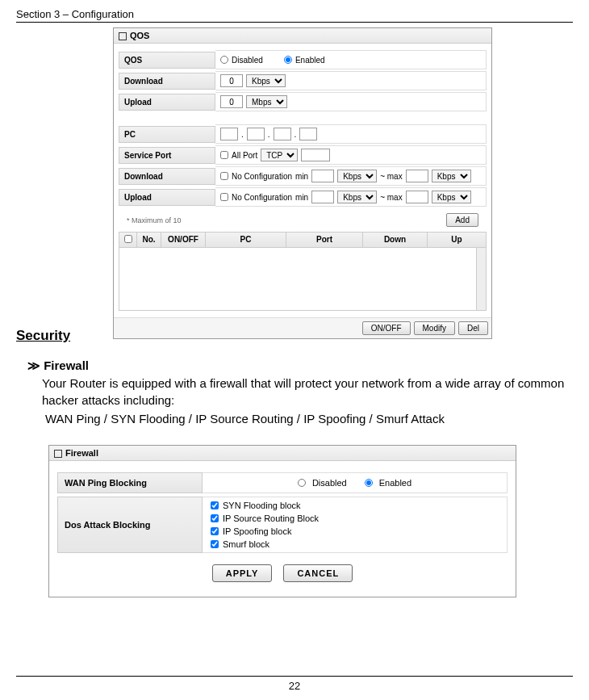 Image resolution: width=589 pixels, height=700 pixels. What do you see at coordinates (318, 573) in the screenshot?
I see `cancel-button: CANCEL` at bounding box center [318, 573].